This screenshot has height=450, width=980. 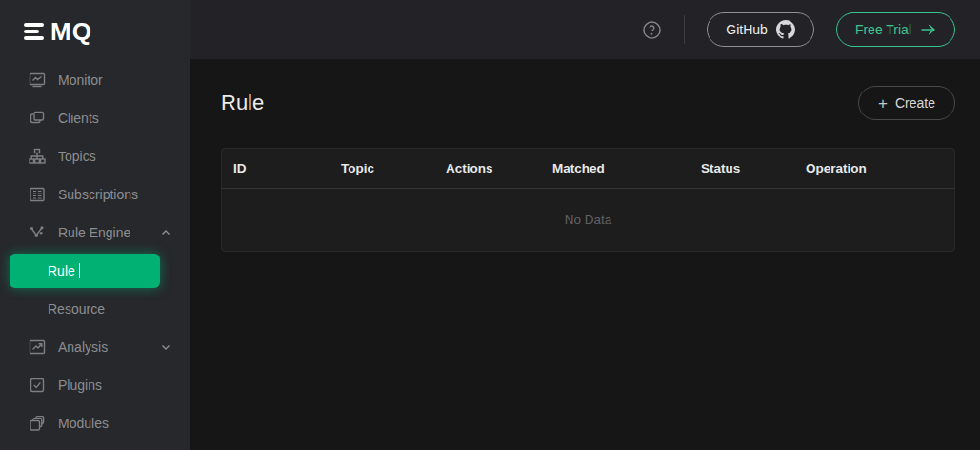 I want to click on page-header: Rule + Create, so click(x=589, y=103).